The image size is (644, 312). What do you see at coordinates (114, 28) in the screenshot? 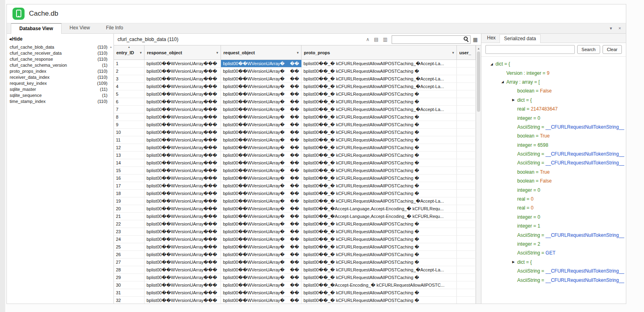
I see `tab-file-info: File Info` at bounding box center [114, 28].